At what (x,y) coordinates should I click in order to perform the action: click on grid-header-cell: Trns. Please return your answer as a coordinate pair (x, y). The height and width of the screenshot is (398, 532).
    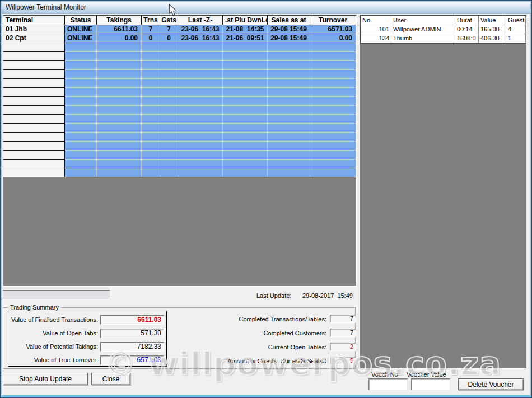
    Looking at the image, I should click on (151, 20).